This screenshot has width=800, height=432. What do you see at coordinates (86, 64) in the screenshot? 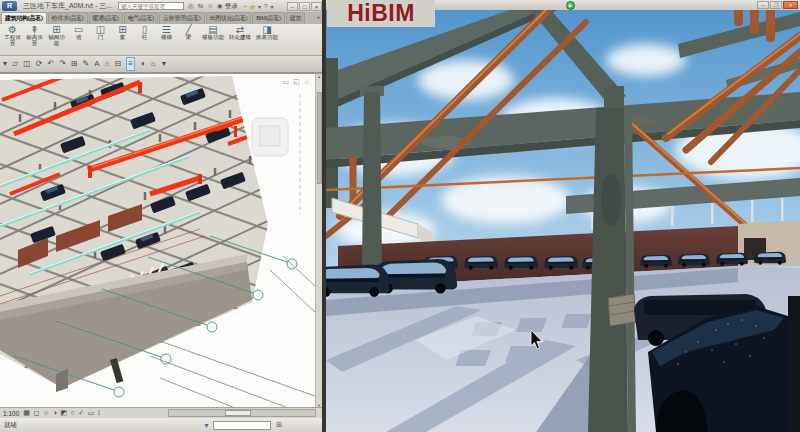
I see `modify-icon: ✎` at bounding box center [86, 64].